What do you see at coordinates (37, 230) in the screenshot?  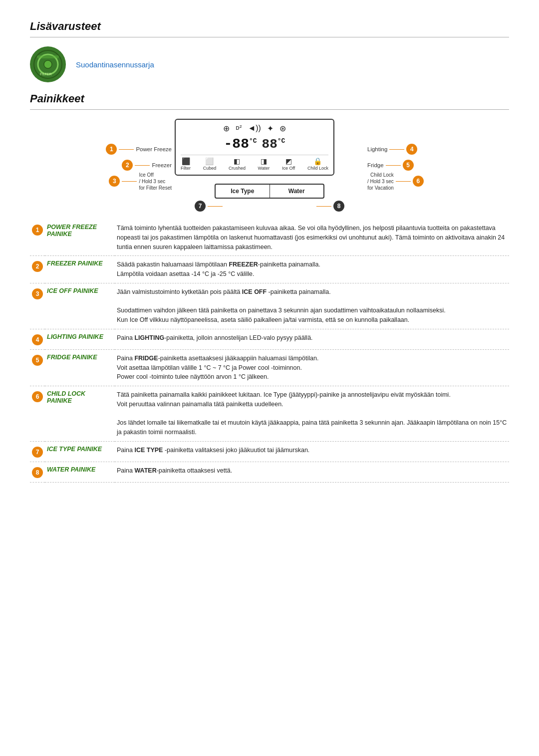 I see `desc-badge-1: 1` at bounding box center [37, 230].